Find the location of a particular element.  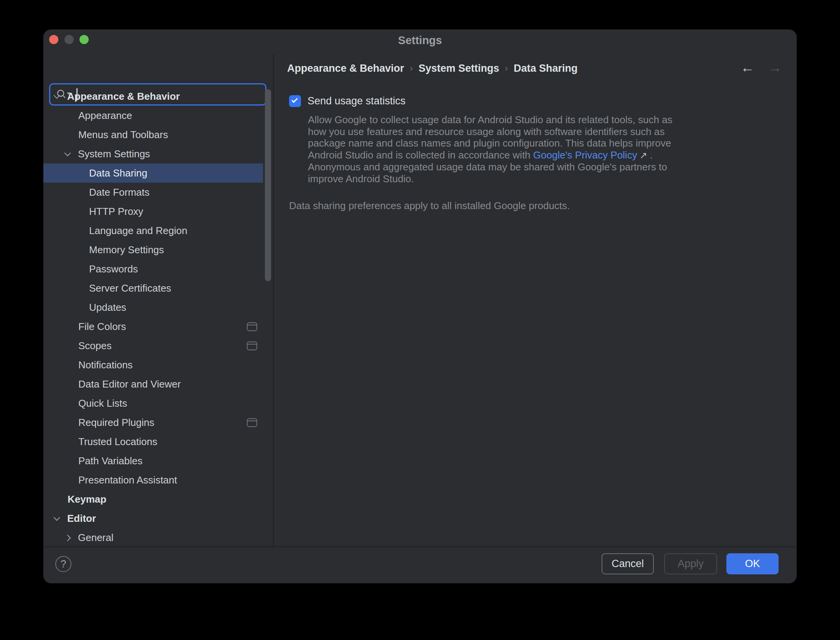

sidebar-item-quick-lists: Quick Lists is located at coordinates (158, 403).